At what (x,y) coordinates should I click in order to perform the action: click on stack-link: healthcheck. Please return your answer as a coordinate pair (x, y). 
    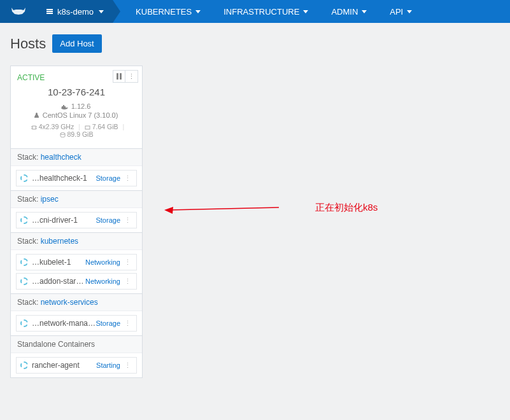
    Looking at the image, I should click on (61, 157).